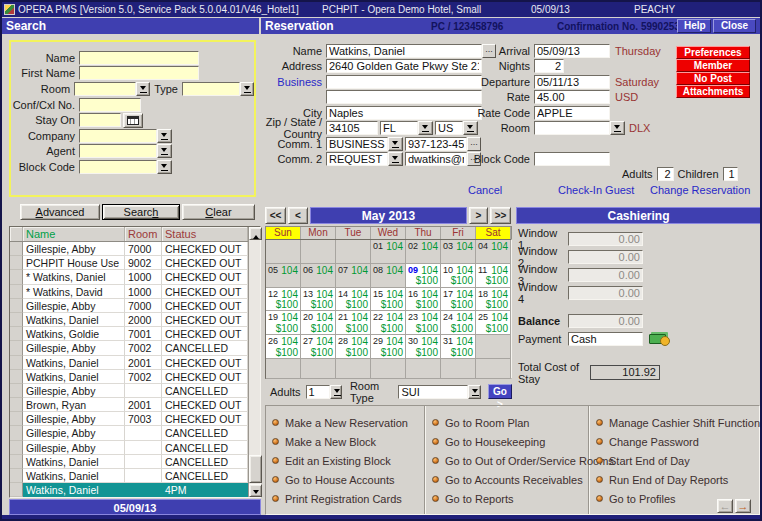 The width and height of the screenshot is (762, 521). Describe the element at coordinates (474, 392) in the screenshot. I see `cal-room-type-lov-icon` at that location.